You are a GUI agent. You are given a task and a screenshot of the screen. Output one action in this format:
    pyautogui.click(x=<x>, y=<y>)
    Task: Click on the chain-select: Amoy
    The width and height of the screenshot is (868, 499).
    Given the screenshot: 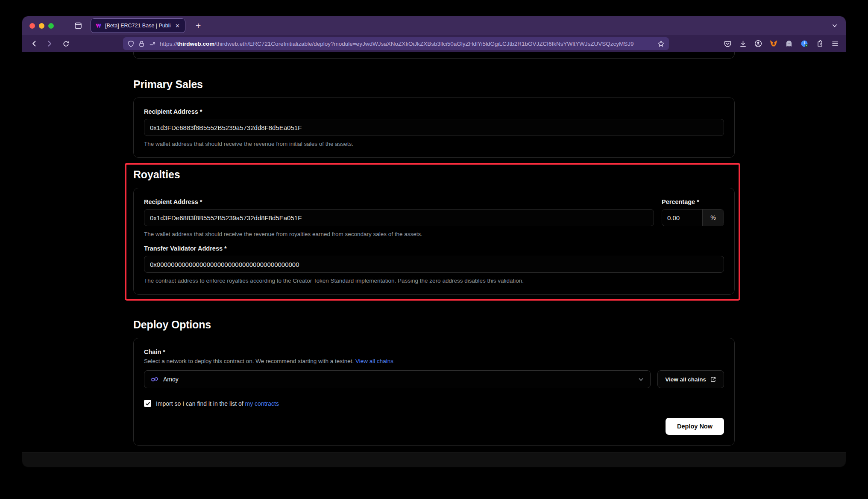 What is the action you would take?
    pyautogui.click(x=397, y=379)
    